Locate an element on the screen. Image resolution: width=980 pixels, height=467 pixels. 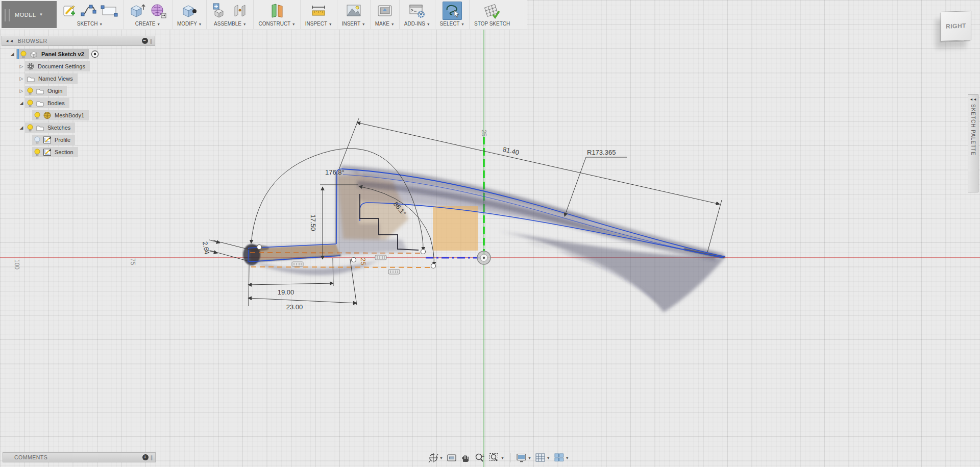
origin-point is located at coordinates (484, 258).